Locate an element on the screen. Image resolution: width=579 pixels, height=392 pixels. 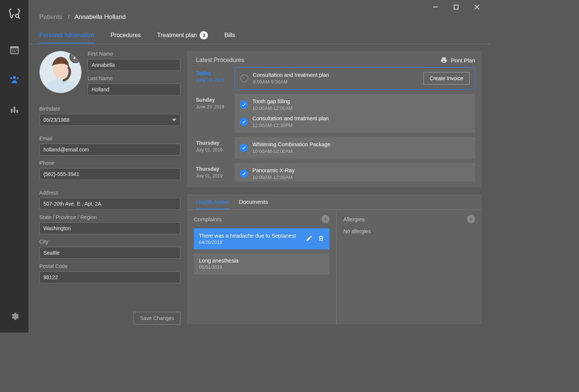
breadcrumb-current: Annabella Holland is located at coordinates (100, 17).